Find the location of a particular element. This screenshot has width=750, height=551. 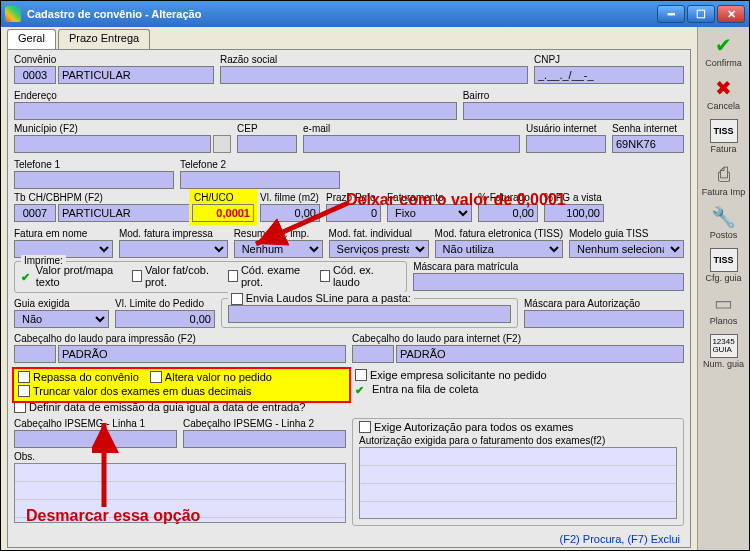

cab-imp-code is located at coordinates (35, 354).